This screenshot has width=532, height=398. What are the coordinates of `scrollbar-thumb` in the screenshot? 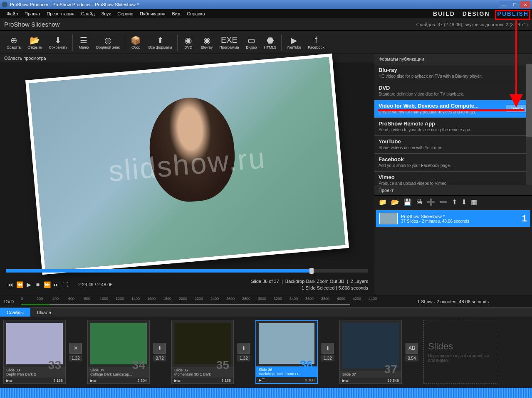 It's located at (529, 101).